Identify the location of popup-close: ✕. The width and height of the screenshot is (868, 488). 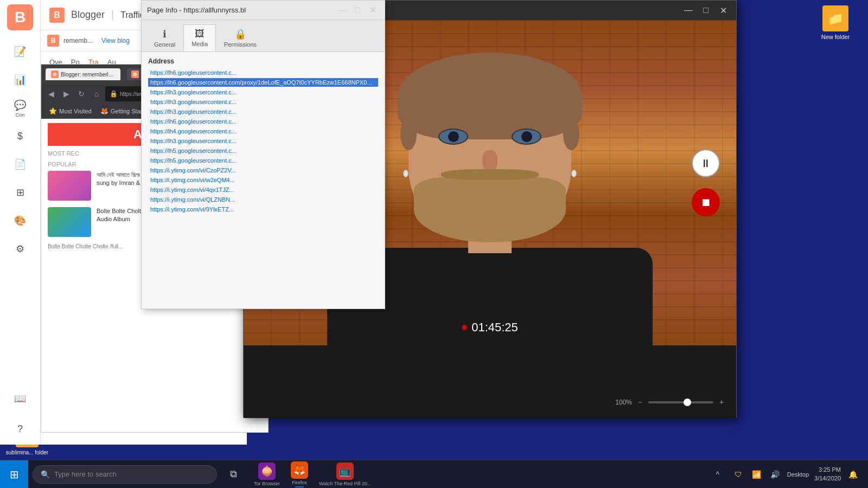
(373, 10).